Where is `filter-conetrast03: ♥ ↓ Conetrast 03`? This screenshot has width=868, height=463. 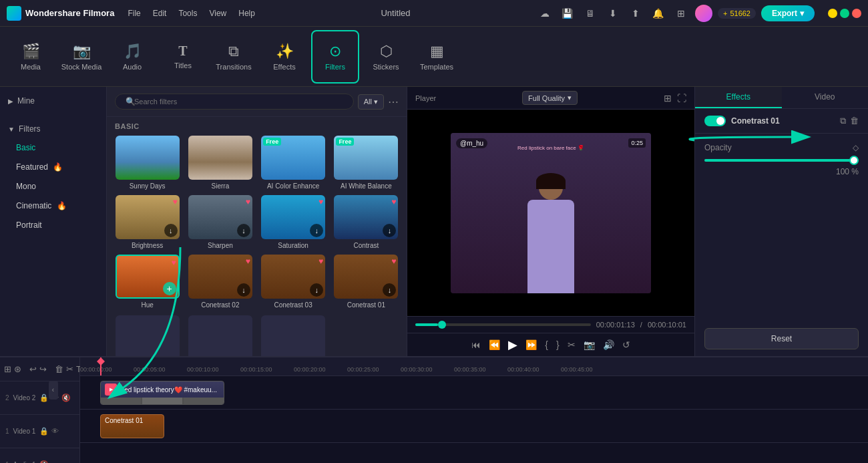 filter-conetrast03: ♥ ↓ Conetrast 03 is located at coordinates (294, 282).